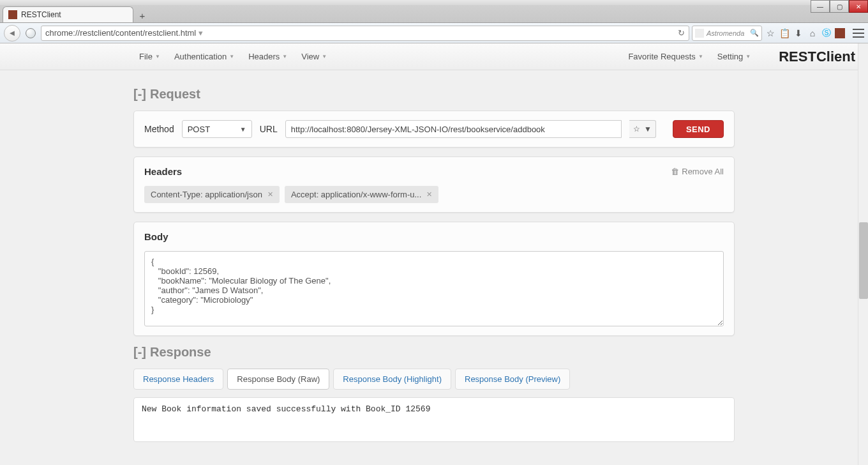 This screenshot has width=868, height=465. What do you see at coordinates (160, 129) in the screenshot?
I see `method-label: Method` at bounding box center [160, 129].